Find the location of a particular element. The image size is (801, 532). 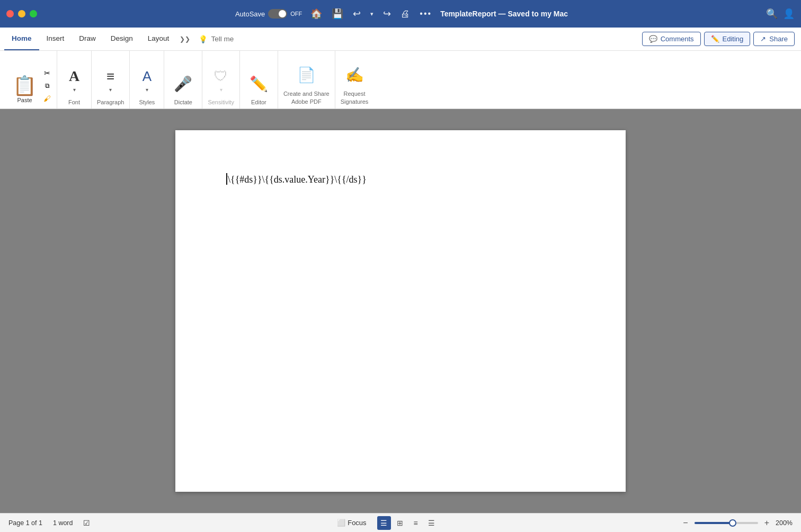

save-icon: 💾 is located at coordinates (337, 14).